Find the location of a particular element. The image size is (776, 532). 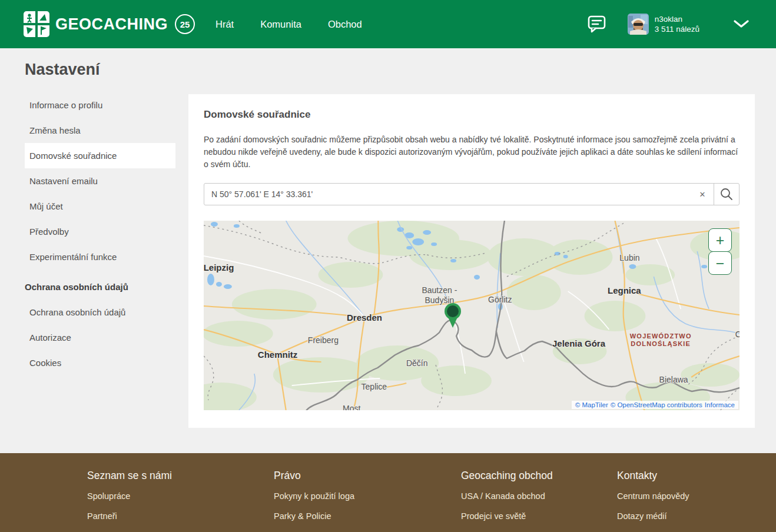

map-city-label: O is located at coordinates (737, 334).